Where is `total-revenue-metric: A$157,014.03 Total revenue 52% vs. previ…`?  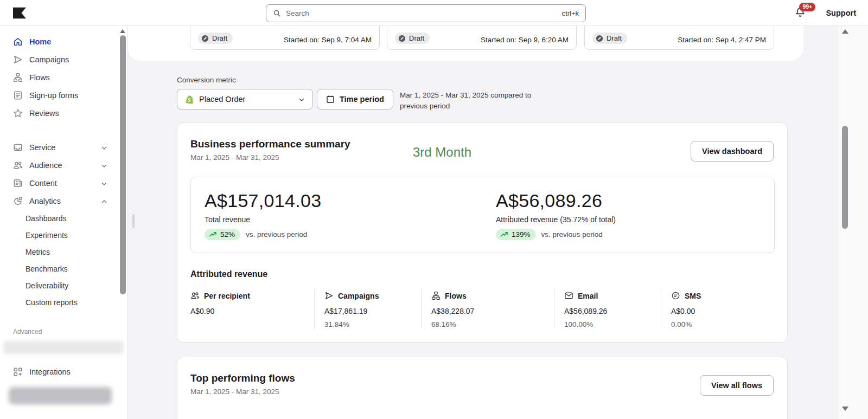 total-revenue-metric: A$157,014.03 Total revenue 52% vs. previ… is located at coordinates (263, 215).